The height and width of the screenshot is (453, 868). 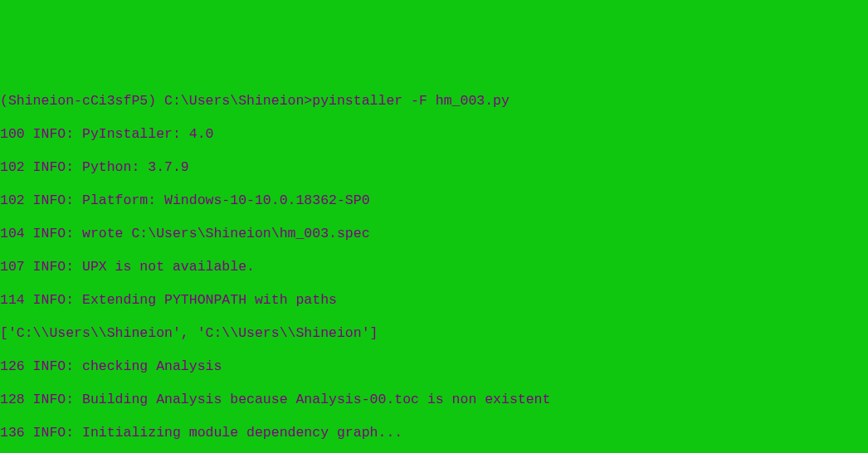 I want to click on terminal-line: ['C:\\Users\\Shineion', 'C:\\Users\\Shin…, so click(x=434, y=334).